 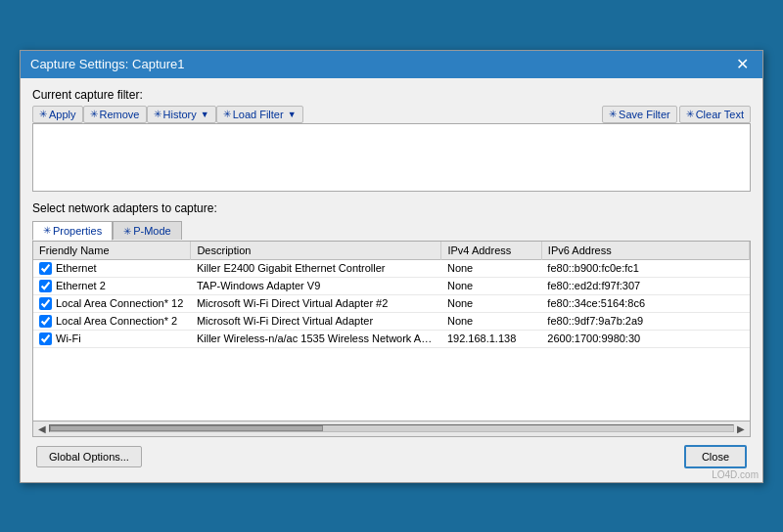 What do you see at coordinates (392, 65) in the screenshot?
I see `title-bar: Capture Settings: Capture1 ✕` at bounding box center [392, 65].